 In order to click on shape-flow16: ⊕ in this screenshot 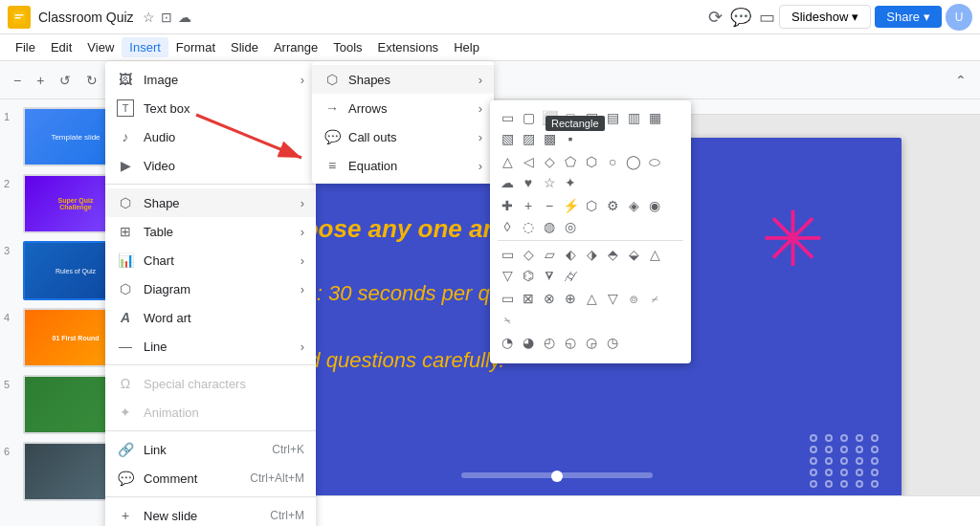, I will do `click(570, 298)`.